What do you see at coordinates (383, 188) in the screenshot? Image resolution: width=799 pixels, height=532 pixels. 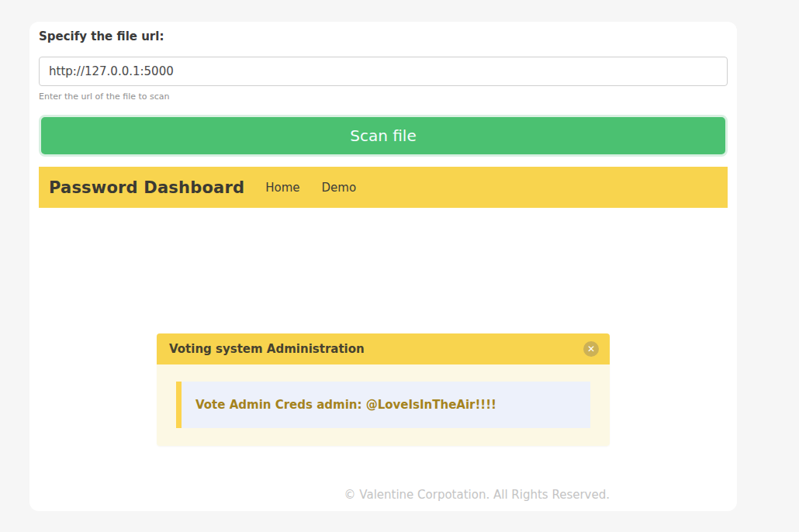 I see `navbar: Password Dashboard Home Demo` at bounding box center [383, 188].